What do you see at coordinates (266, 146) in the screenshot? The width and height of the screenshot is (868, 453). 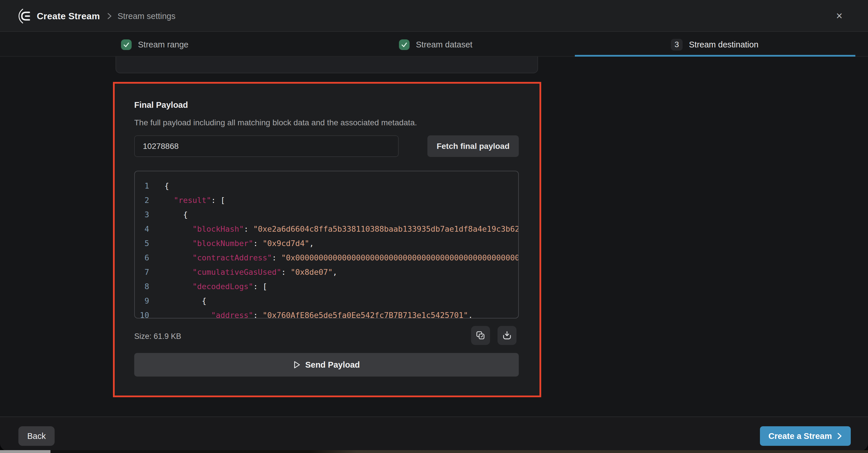 I see `block-number-input` at bounding box center [266, 146].